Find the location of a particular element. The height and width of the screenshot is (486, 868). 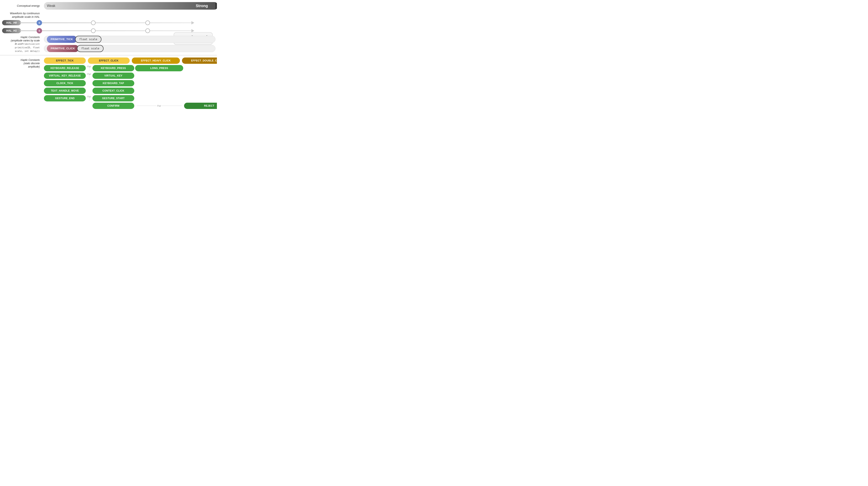

keyboard-press-pill: KEYBOARD_PRESS is located at coordinates (113, 68).